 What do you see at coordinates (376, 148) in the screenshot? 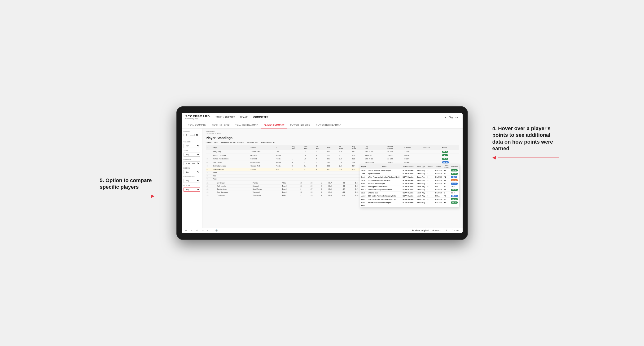
I see `col-avg-sg: AvgSG` at bounding box center [376, 148].